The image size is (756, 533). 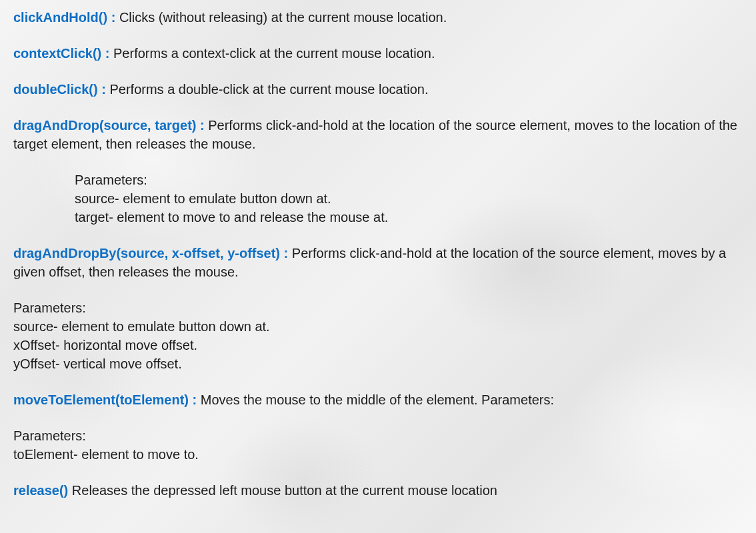 I want to click on method-name: contextClick() :, so click(x=61, y=53).